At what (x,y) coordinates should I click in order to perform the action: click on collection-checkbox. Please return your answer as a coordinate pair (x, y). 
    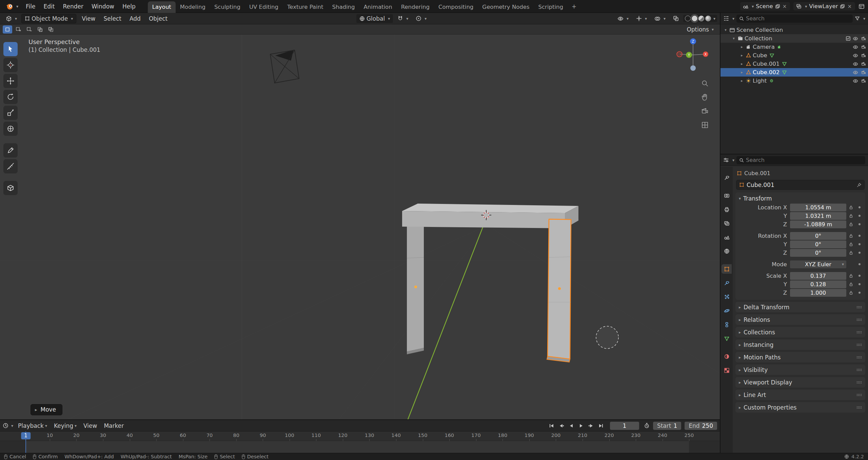
    Looking at the image, I should click on (848, 39).